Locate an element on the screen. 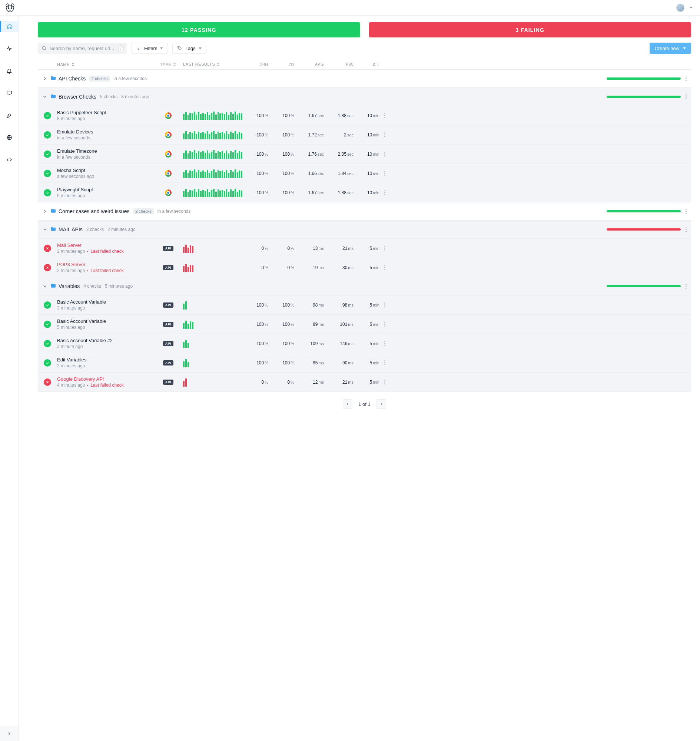  group-time: 5 minutes ago is located at coordinates (119, 286).